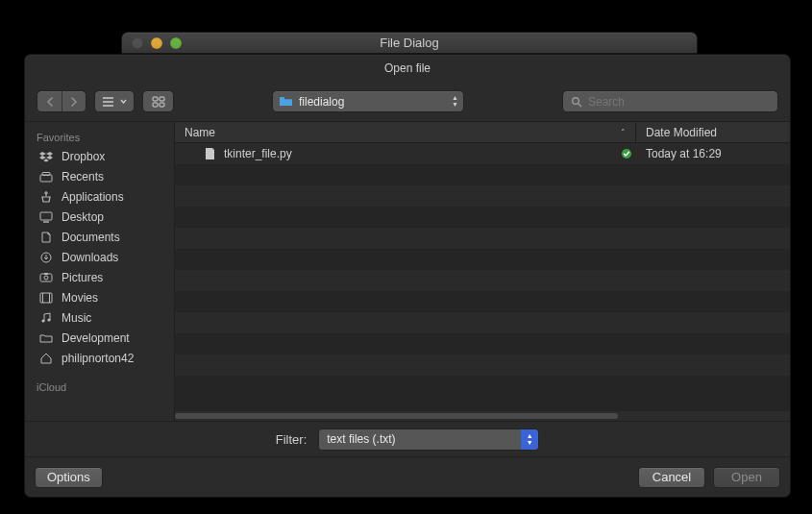 This screenshot has height=514, width=812. Describe the element at coordinates (110, 102) in the screenshot. I see `list-view-icon` at that location.